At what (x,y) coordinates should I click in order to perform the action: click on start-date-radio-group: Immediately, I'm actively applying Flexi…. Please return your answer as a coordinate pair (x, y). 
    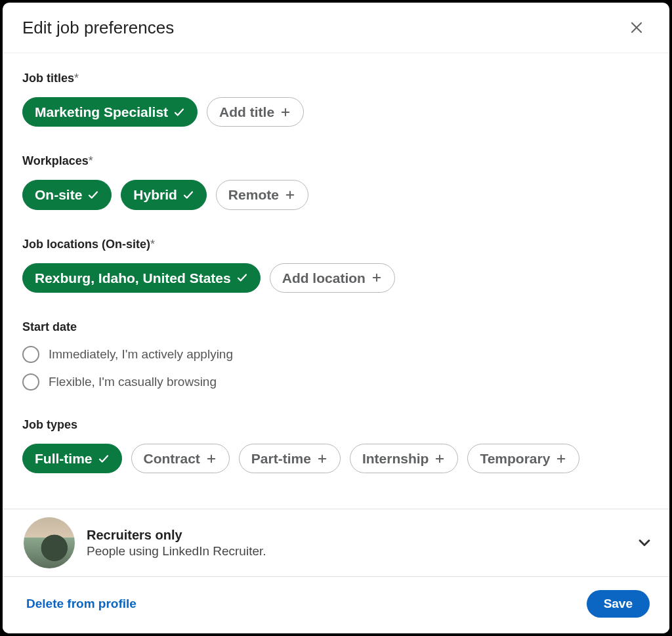
    Looking at the image, I should click on (336, 368).